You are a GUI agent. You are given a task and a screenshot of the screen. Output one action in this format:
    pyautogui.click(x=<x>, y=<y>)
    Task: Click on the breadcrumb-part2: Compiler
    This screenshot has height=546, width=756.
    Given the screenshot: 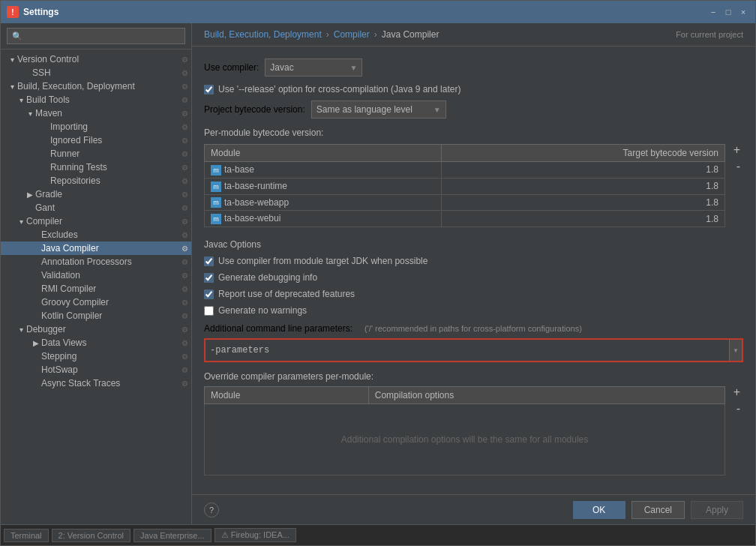 What is the action you would take?
    pyautogui.click(x=352, y=34)
    